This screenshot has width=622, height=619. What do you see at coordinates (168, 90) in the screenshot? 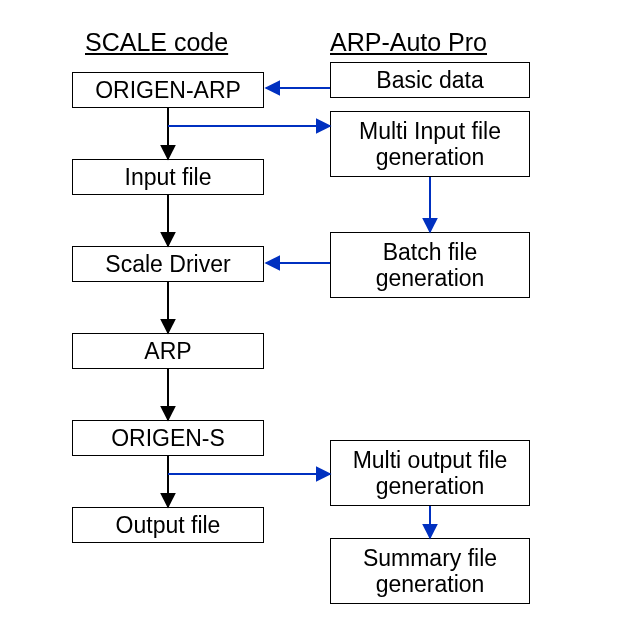
I see `box-origen-arp: ORIGEN-ARP` at bounding box center [168, 90].